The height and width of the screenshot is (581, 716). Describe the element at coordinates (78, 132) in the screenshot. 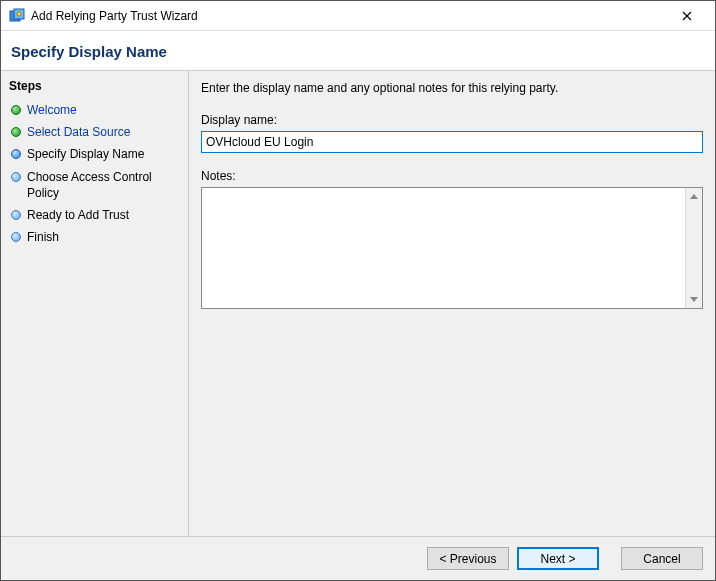

I see `step-label: Select Data Source` at that location.